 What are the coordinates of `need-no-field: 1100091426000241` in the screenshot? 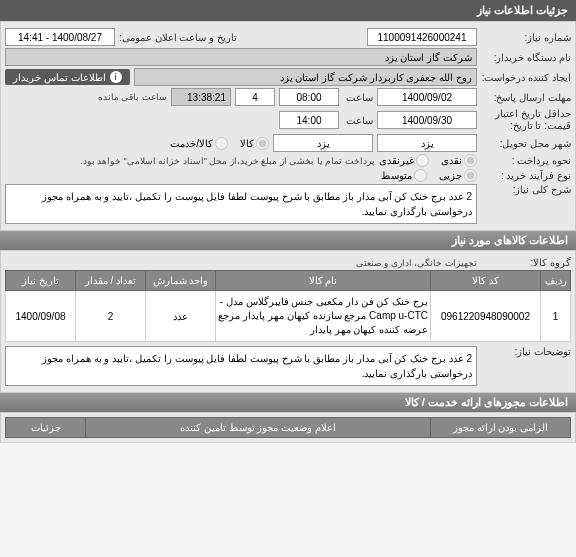 It's located at (422, 37).